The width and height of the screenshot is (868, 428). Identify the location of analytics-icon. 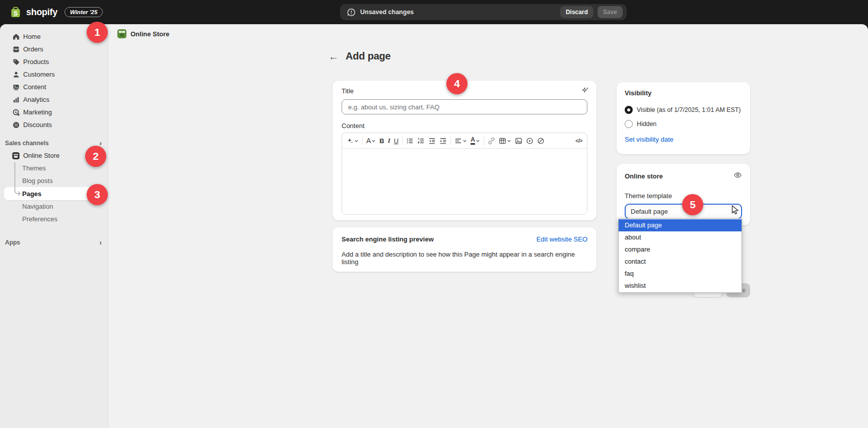
(16, 100).